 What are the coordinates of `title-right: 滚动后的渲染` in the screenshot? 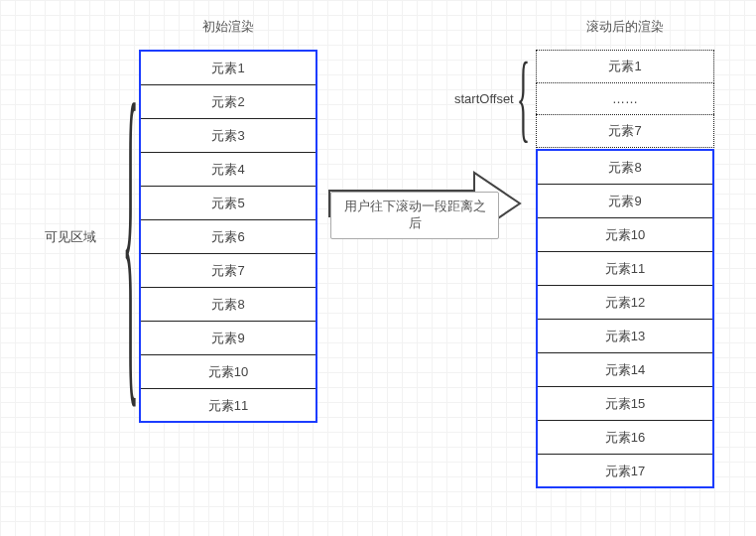 It's located at (625, 27).